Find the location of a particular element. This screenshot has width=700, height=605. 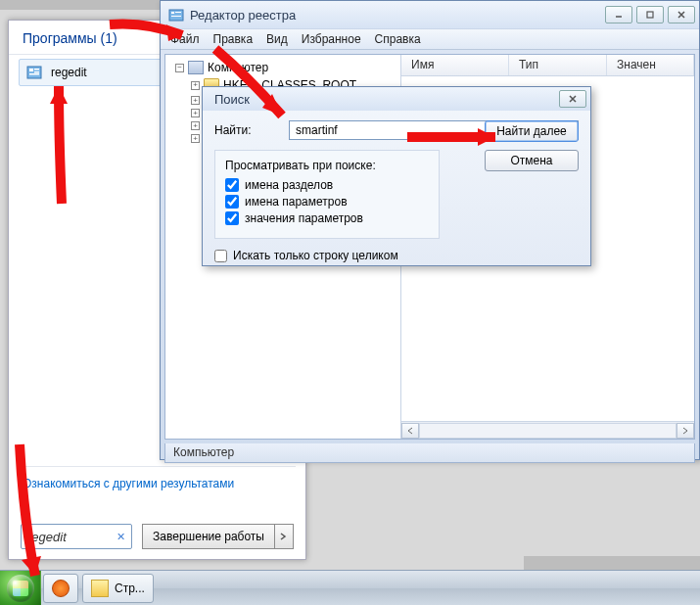

taskbar: Стр... is located at coordinates (350, 587).